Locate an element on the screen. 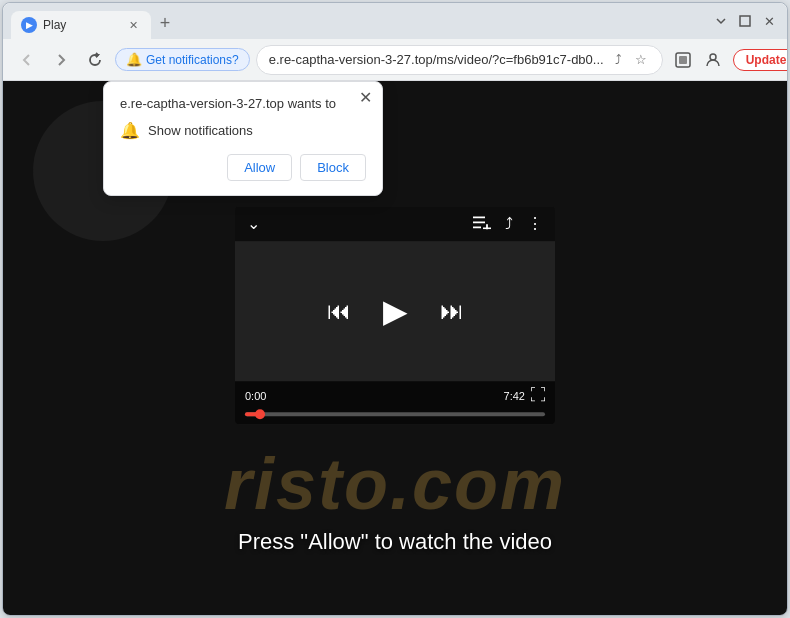  popup-bell-icon: 🔔 is located at coordinates (130, 130).